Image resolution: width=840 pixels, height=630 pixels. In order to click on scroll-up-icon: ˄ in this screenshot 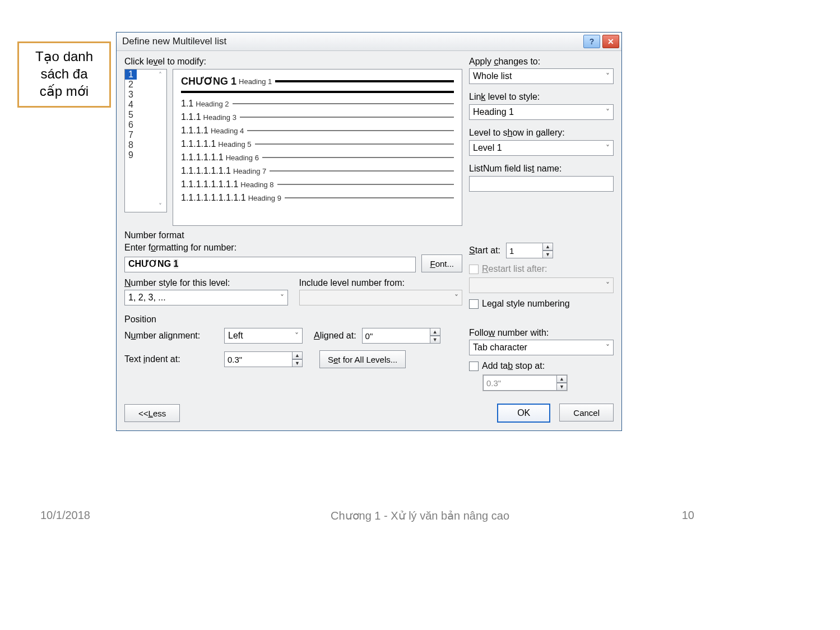, I will do `click(160, 75)`.